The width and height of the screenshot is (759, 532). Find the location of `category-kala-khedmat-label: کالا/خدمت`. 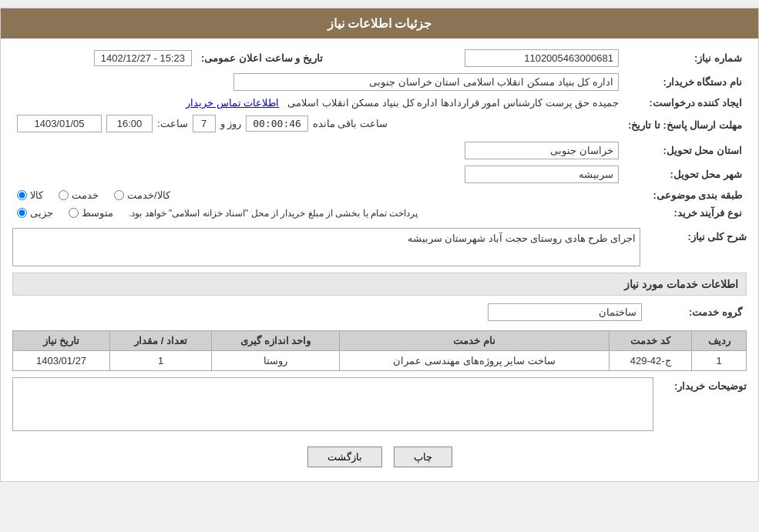

category-kala-khedmat-label: کالا/خدمت is located at coordinates (149, 196).